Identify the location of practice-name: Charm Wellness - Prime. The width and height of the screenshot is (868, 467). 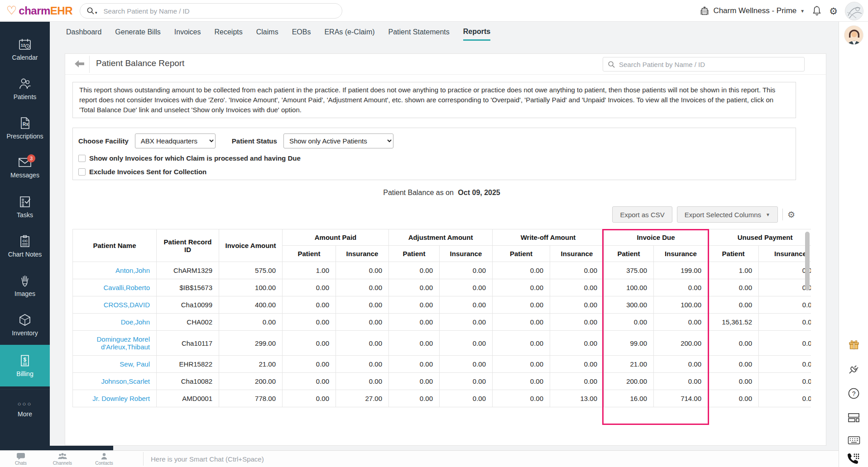
(755, 11).